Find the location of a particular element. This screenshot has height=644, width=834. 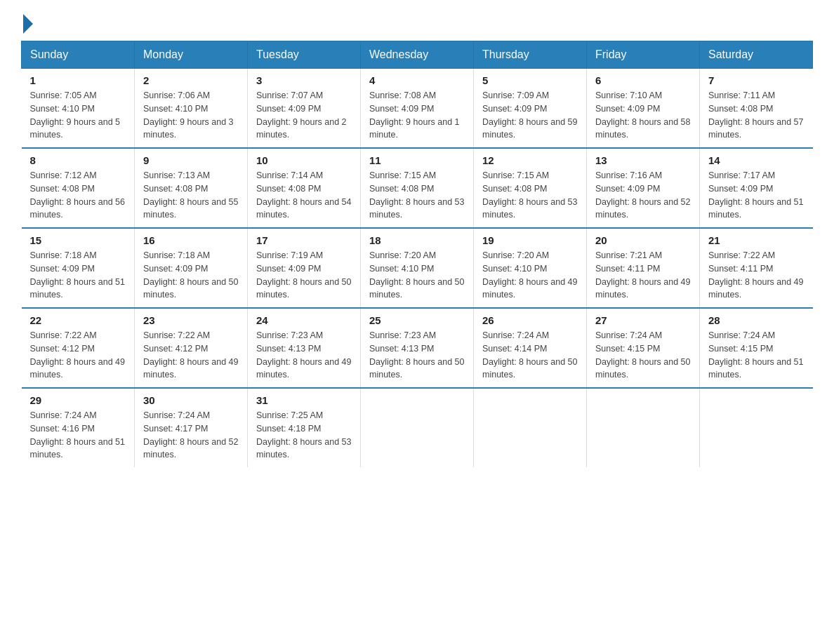

col-thursday: Thursday is located at coordinates (531, 55).